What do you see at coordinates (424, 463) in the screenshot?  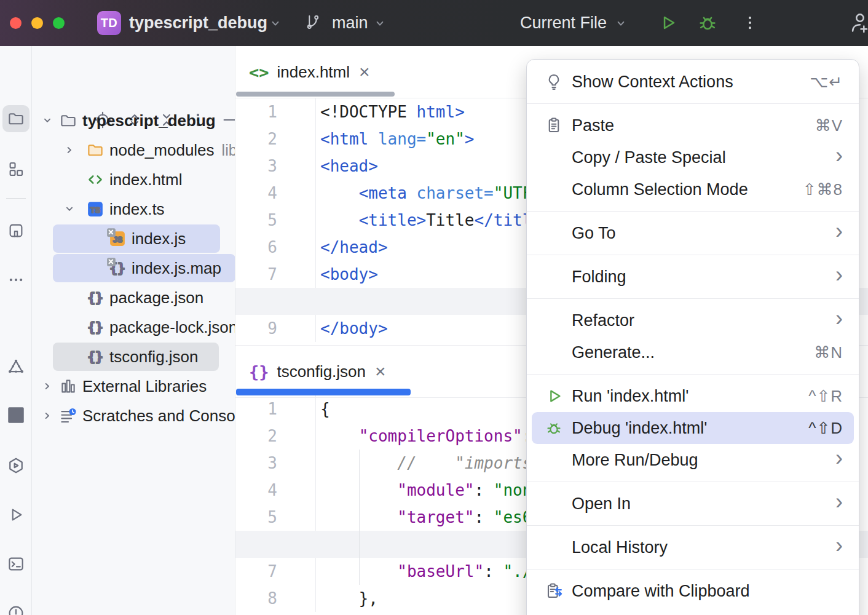 I see `code-text: // "imports` at bounding box center [424, 463].